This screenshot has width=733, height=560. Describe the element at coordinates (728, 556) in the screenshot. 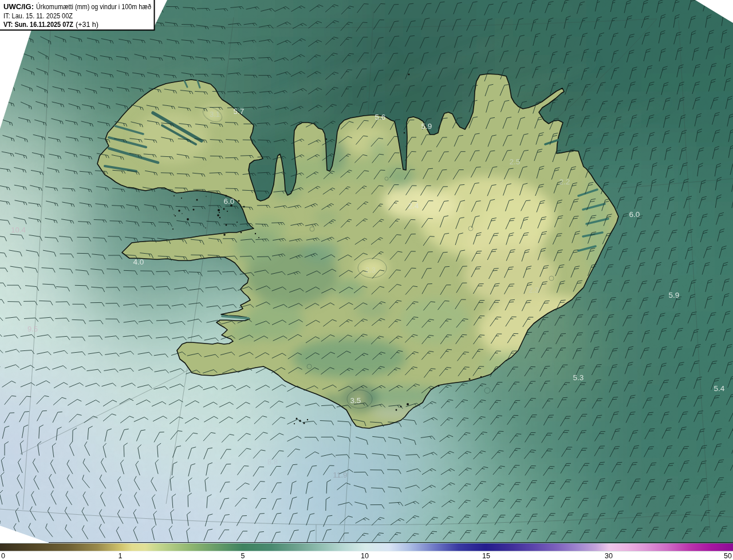

I see `svg-text: 50` at that location.